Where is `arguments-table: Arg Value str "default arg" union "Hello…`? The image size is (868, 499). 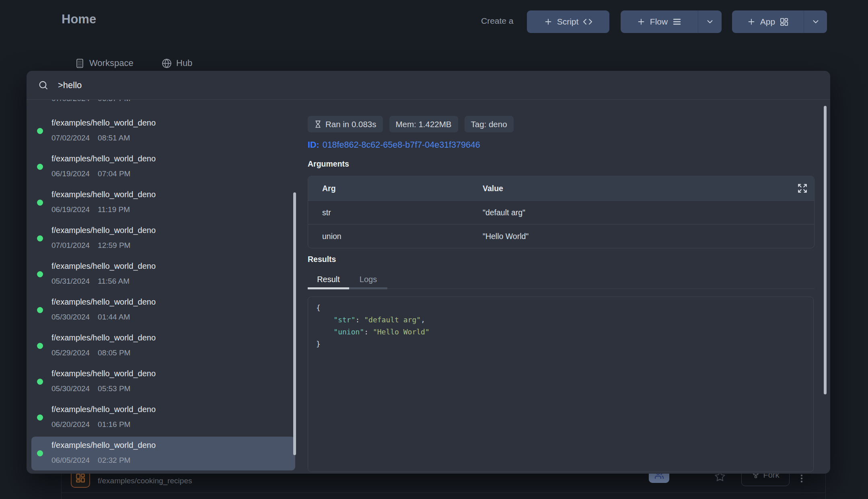 arguments-table: Arg Value str "default arg" union "Hello… is located at coordinates (561, 212).